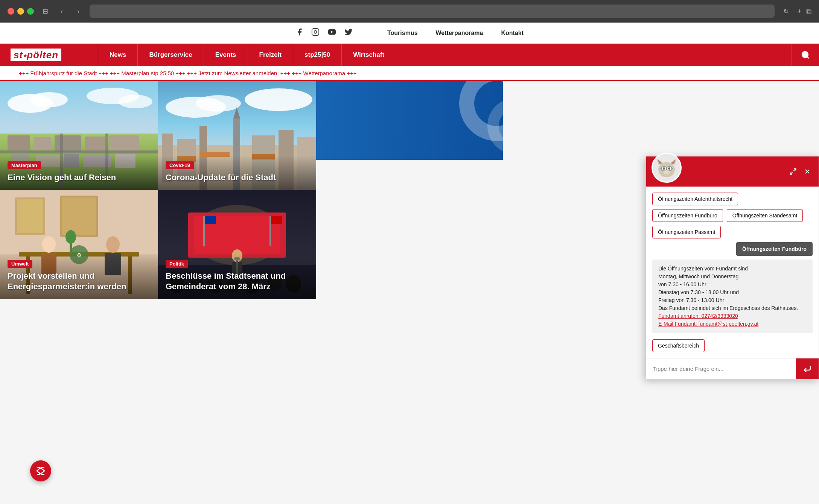 Image resolution: width=819 pixels, height=504 pixels. Describe the element at coordinates (11, 11) in the screenshot. I see `close-dot` at that location.